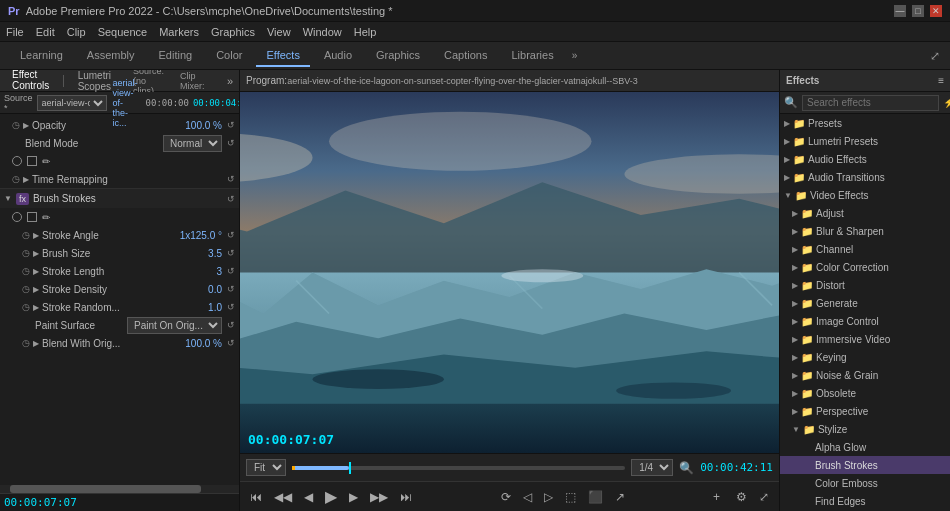 The height and width of the screenshot is (511, 950). I want to click on bsize-reset: ↺, so click(231, 253).